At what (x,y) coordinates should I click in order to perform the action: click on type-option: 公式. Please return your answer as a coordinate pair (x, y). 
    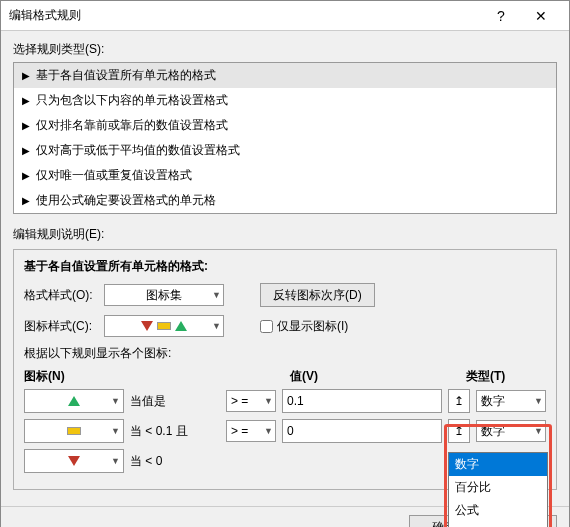
    Looking at the image, I should click on (498, 510).